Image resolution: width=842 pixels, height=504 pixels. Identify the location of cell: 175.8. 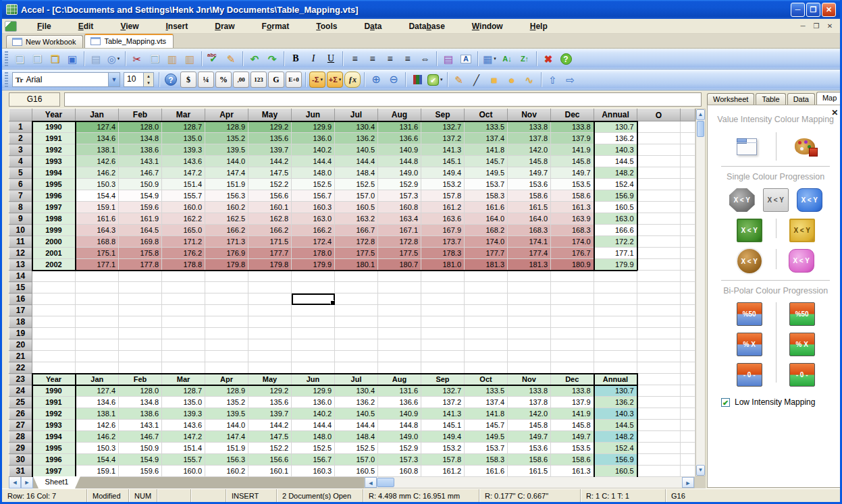
(140, 254).